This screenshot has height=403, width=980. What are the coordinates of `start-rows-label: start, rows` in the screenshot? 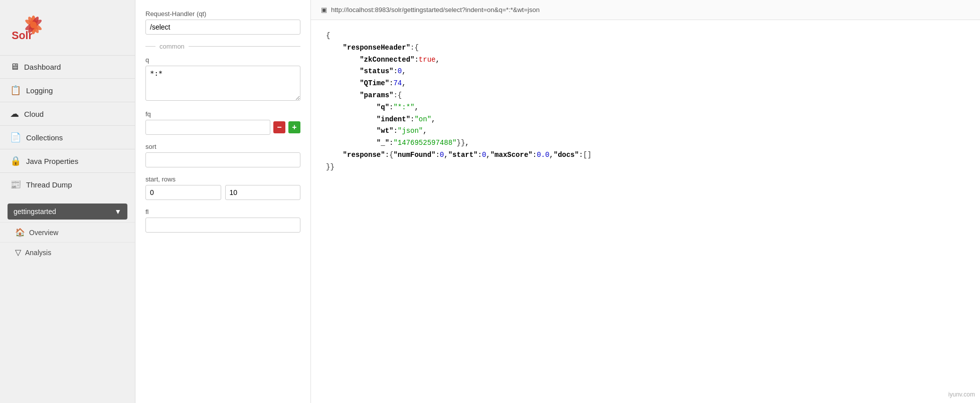 It's located at (223, 179).